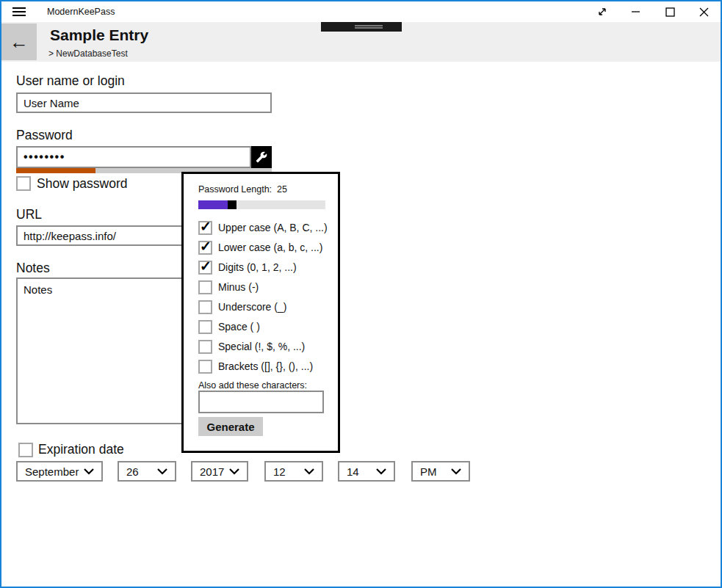 The height and width of the screenshot is (588, 722). I want to click on fullscreen-button, so click(602, 12).